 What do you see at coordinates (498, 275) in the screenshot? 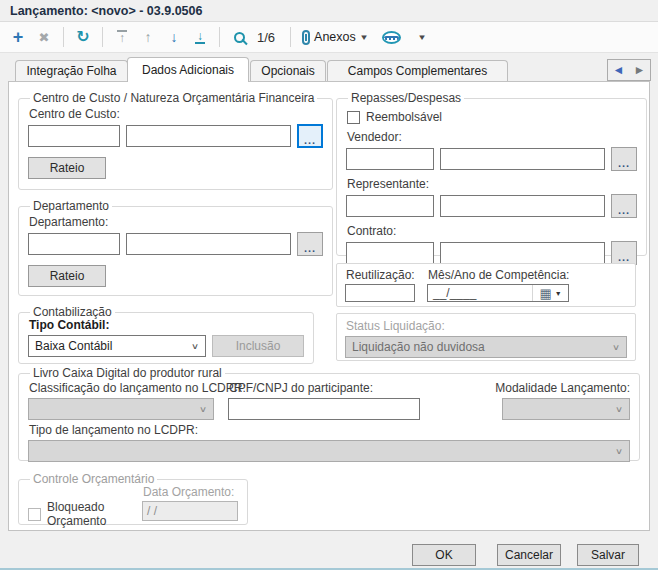
I see `competencia-label: Mês/Ano de Competência:` at bounding box center [498, 275].